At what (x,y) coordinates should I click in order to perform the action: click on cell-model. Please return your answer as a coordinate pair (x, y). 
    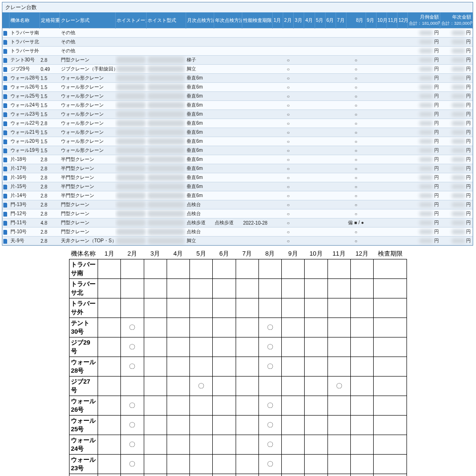
    Looking at the image, I should click on (167, 178).